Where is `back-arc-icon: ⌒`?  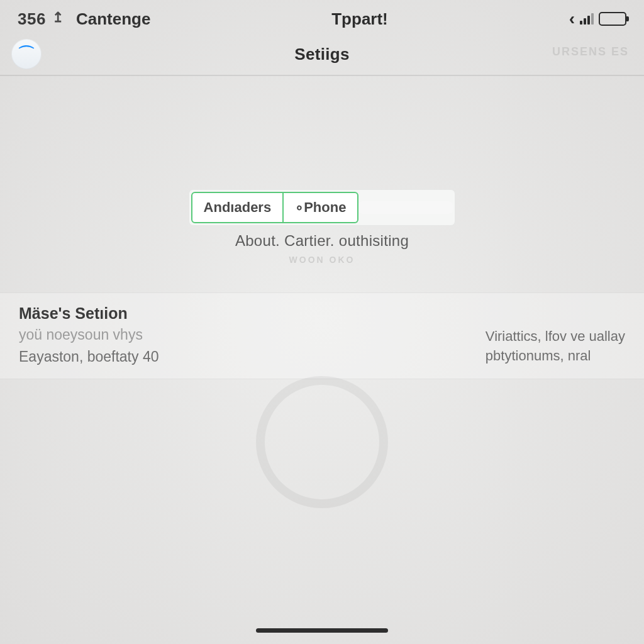
back-arc-icon: ⌒ is located at coordinates (26, 54).